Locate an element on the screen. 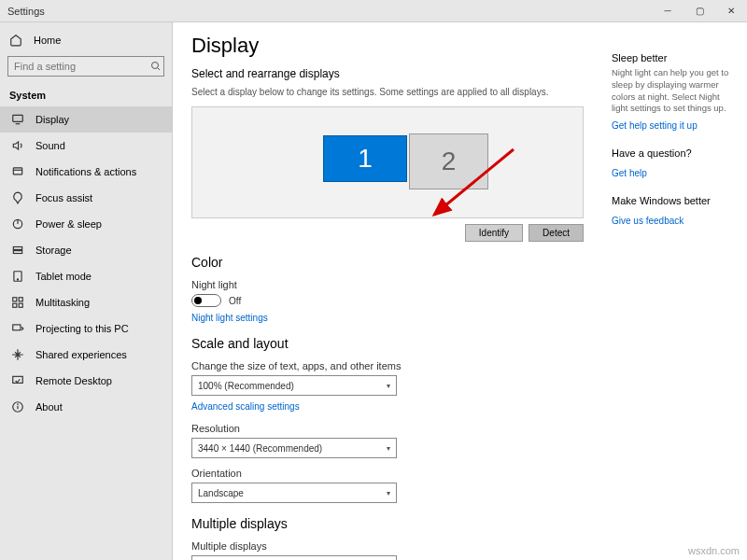  rail-feedback-heading: Make Windows better is located at coordinates (674, 201).